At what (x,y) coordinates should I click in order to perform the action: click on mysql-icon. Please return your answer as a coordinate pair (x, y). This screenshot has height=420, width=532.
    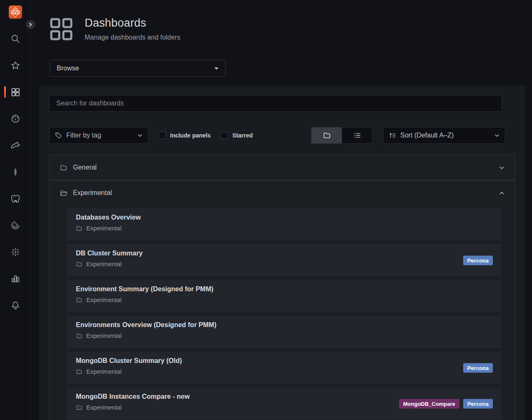
    Looking at the image, I should click on (15, 145).